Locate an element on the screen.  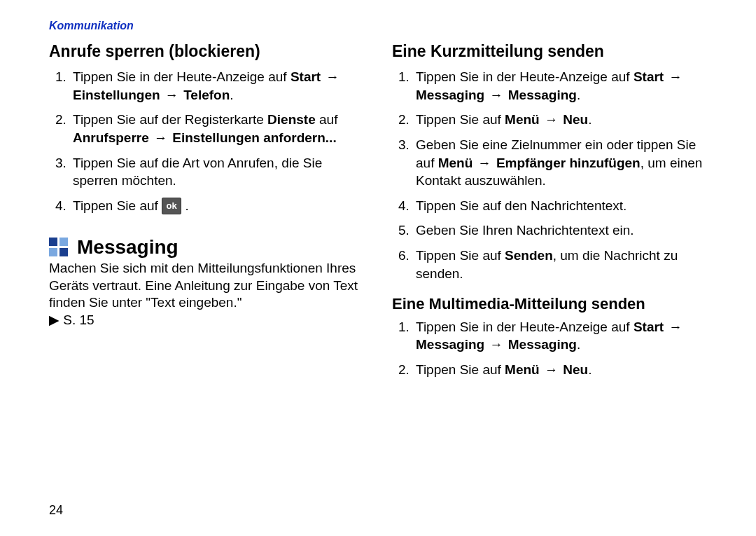
page-number: 24 is located at coordinates (56, 510).